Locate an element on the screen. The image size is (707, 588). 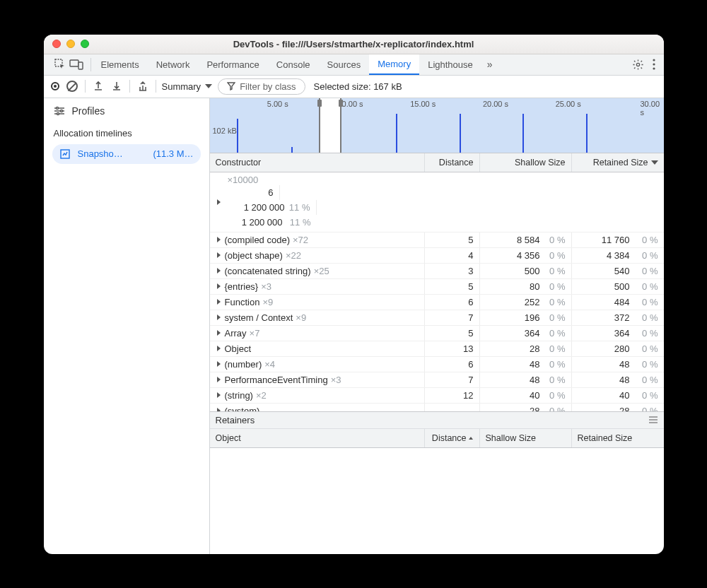
tab-memory: Memory is located at coordinates (395, 65).